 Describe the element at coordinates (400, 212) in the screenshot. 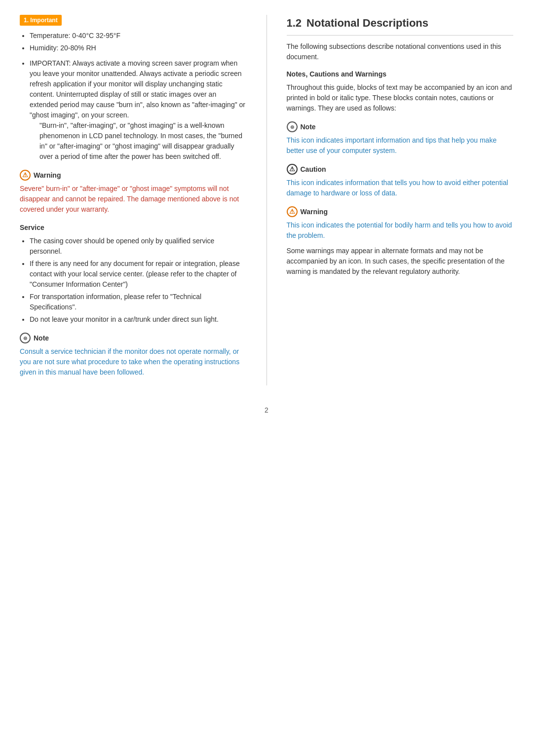

I see `warning-header-right: ⚠ Warning` at that location.